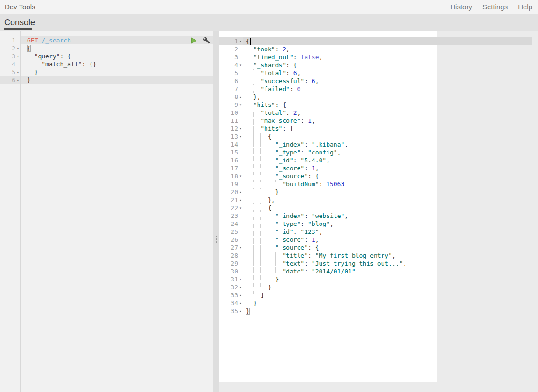  Describe the element at coordinates (379, 287) in the screenshot. I see `code-line: 32▴}` at that location.